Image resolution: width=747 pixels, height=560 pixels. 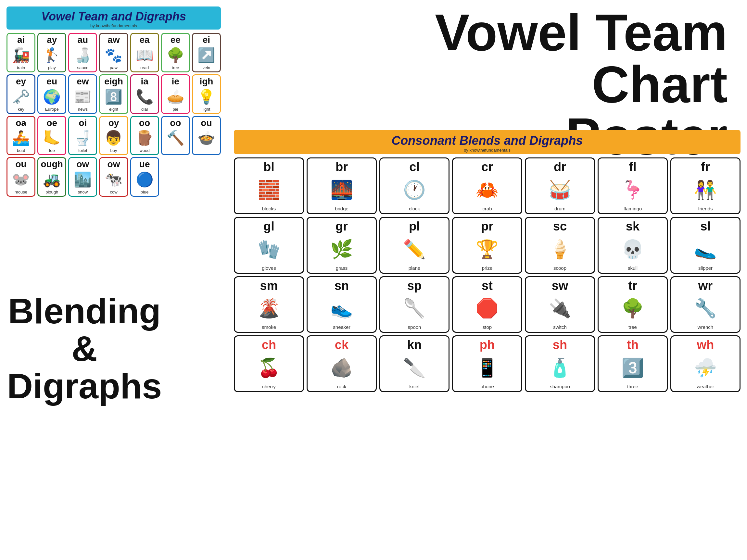 What do you see at coordinates (83, 97) in the screenshot?
I see `vowel-card-image: 📰` at bounding box center [83, 97].